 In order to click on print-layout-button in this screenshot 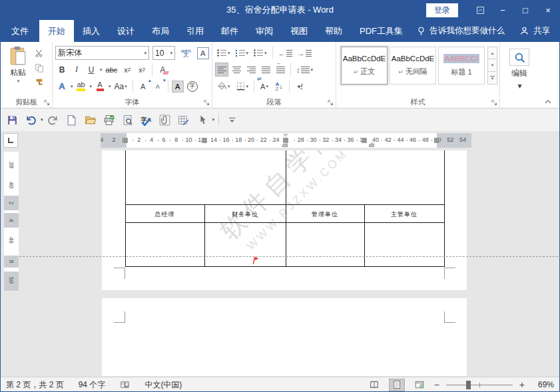, I will do `click(397, 385)`.